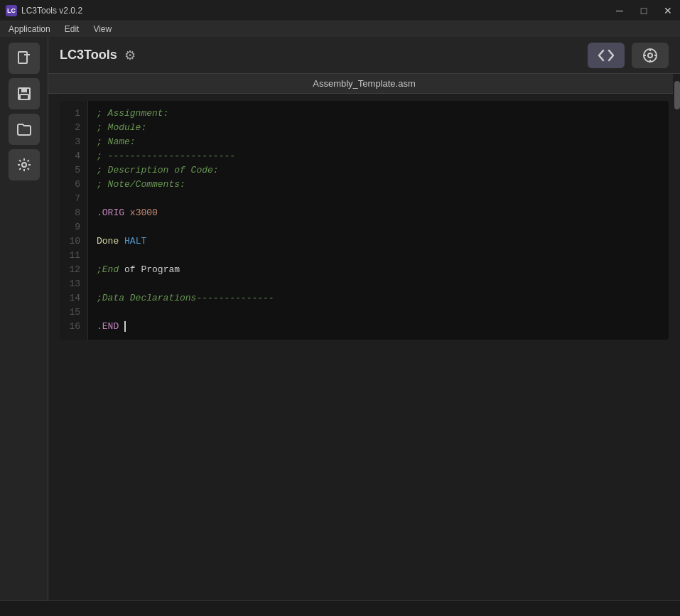  I want to click on menu-view: View, so click(102, 29).